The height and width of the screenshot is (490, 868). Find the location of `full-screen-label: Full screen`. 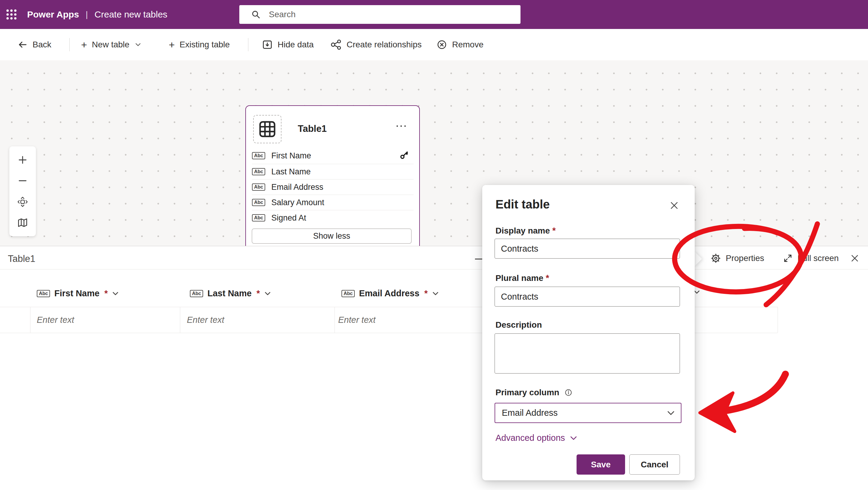

full-screen-label: Full screen is located at coordinates (818, 258).